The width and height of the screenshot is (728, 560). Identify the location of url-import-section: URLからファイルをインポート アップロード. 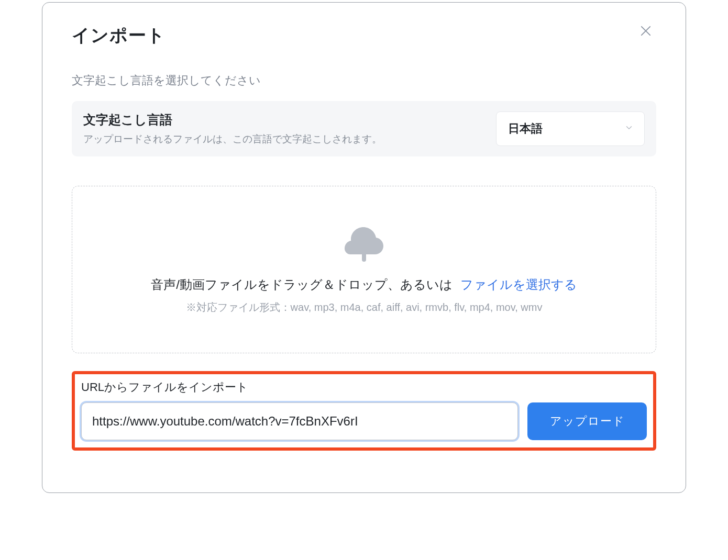
(364, 411).